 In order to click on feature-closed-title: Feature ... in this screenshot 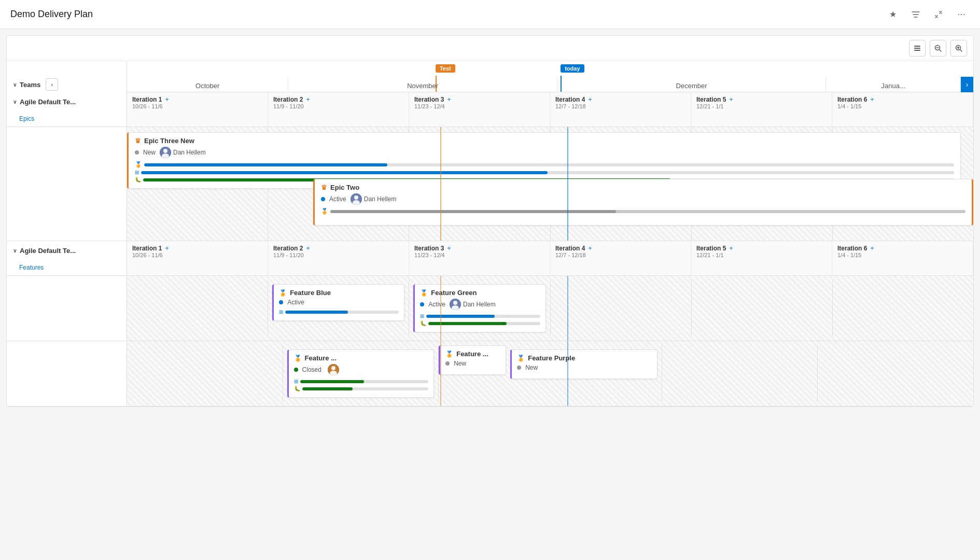, I will do `click(320, 358)`.